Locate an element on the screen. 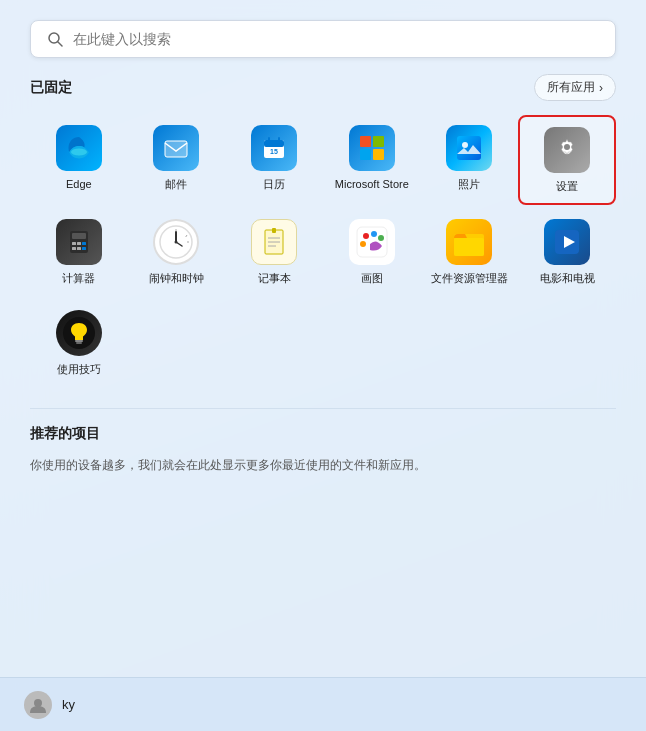 The image size is (646, 731). svg-text: 15 is located at coordinates (274, 152).